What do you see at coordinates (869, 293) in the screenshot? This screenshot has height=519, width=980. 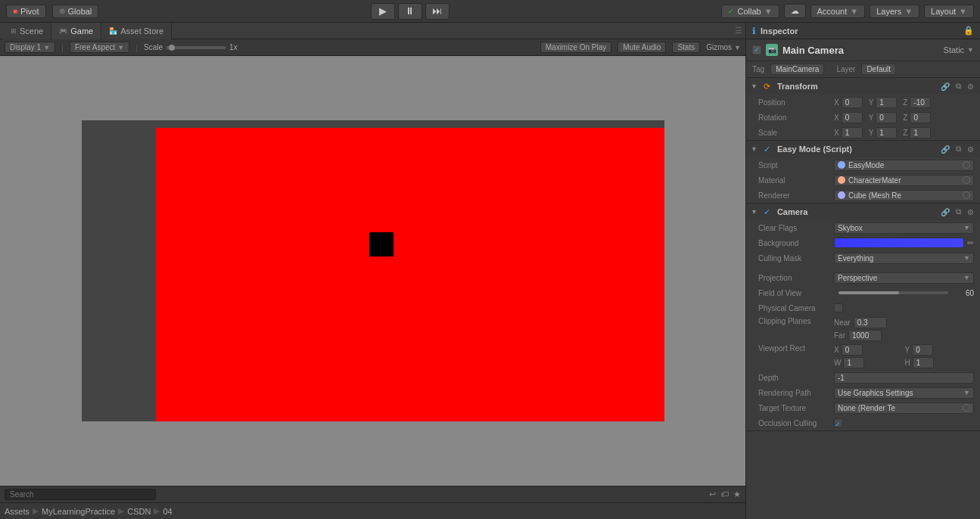 I see `fov-slider-fill` at bounding box center [869, 293].